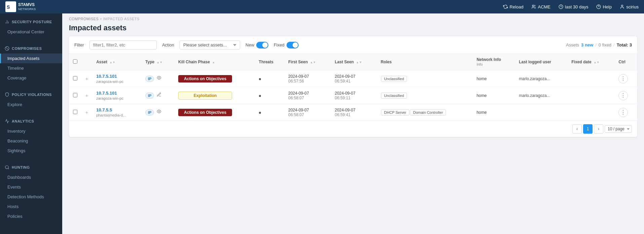 Image resolution: width=644 pixels, height=234 pixels. I want to click on sidebar-item-detection-methods: Detection Methods, so click(31, 197).